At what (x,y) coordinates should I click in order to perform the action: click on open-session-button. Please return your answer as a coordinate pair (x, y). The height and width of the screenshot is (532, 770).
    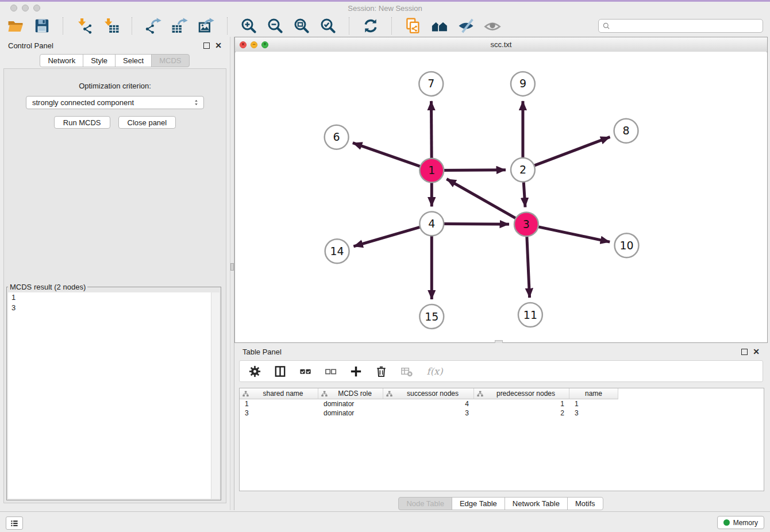
    Looking at the image, I should click on (16, 26).